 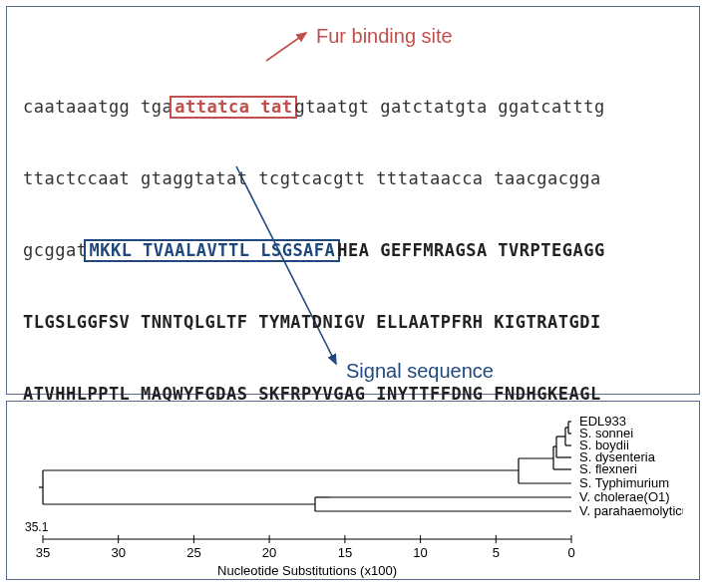 What do you see at coordinates (385, 36) in the screenshot?
I see `fur-binding-label: Fur binding site` at bounding box center [385, 36].